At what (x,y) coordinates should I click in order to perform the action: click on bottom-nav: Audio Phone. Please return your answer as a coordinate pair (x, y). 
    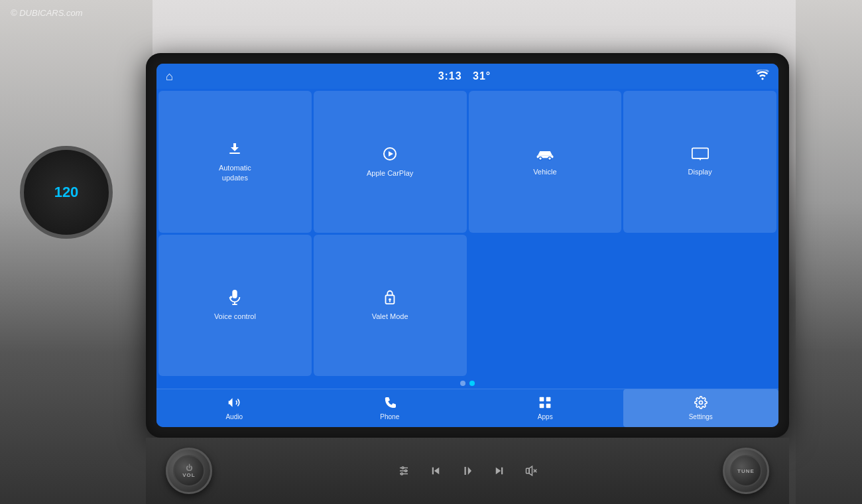
    Looking at the image, I should click on (467, 408).